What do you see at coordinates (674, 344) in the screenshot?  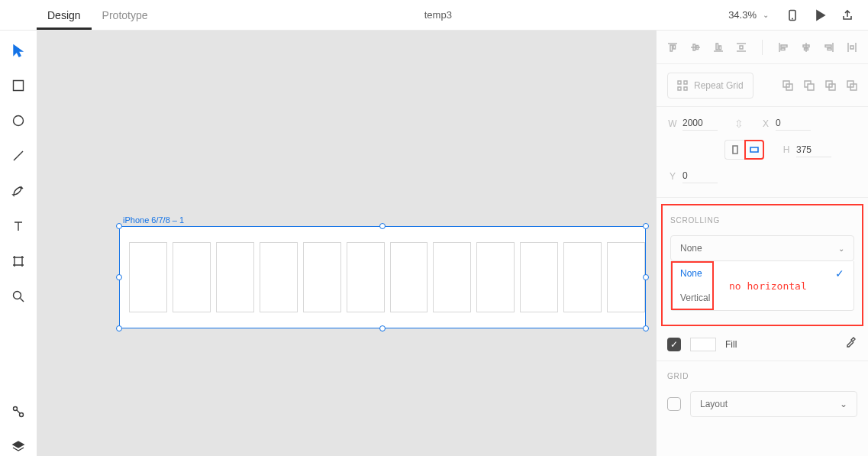 I see `fill-enabled-checkbox: ✓` at bounding box center [674, 344].